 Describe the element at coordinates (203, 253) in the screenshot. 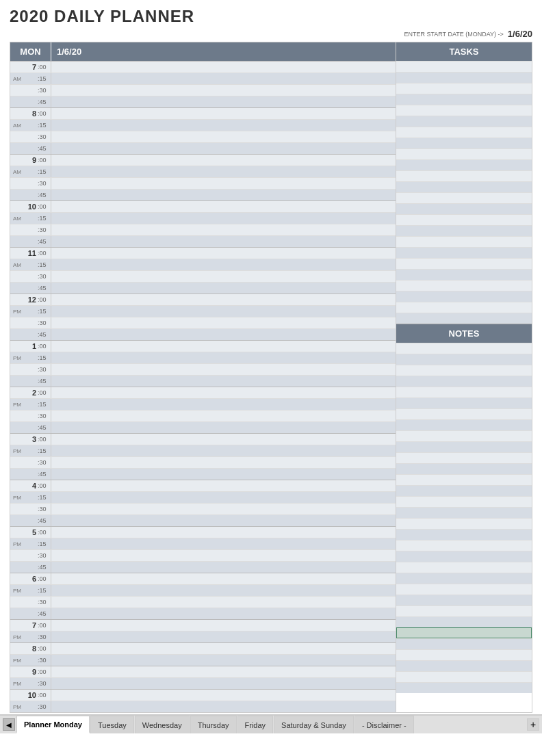

I see `time-slot: 11:00` at that location.